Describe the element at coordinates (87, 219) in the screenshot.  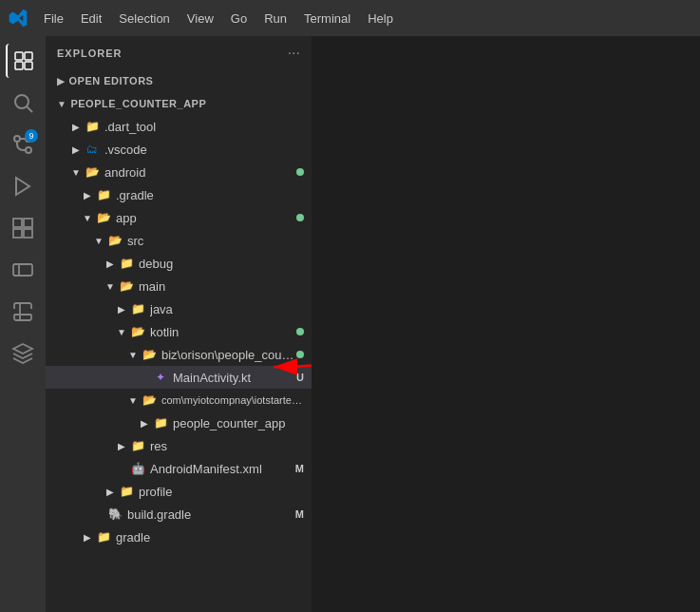
I see `app-chevron: ▼` at that location.